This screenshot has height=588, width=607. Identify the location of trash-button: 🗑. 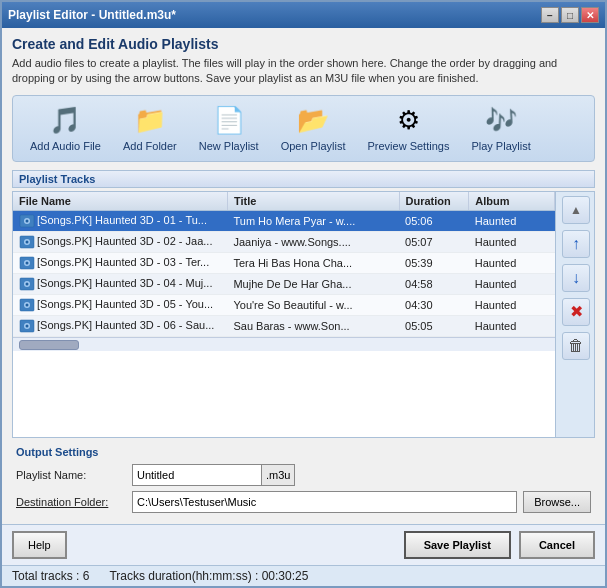
(576, 346).